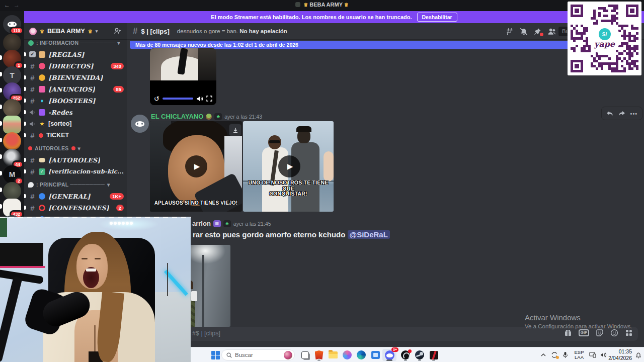 This screenshot has height=362, width=644. Describe the element at coordinates (4, 227) in the screenshot. I see `green-corner` at that location.